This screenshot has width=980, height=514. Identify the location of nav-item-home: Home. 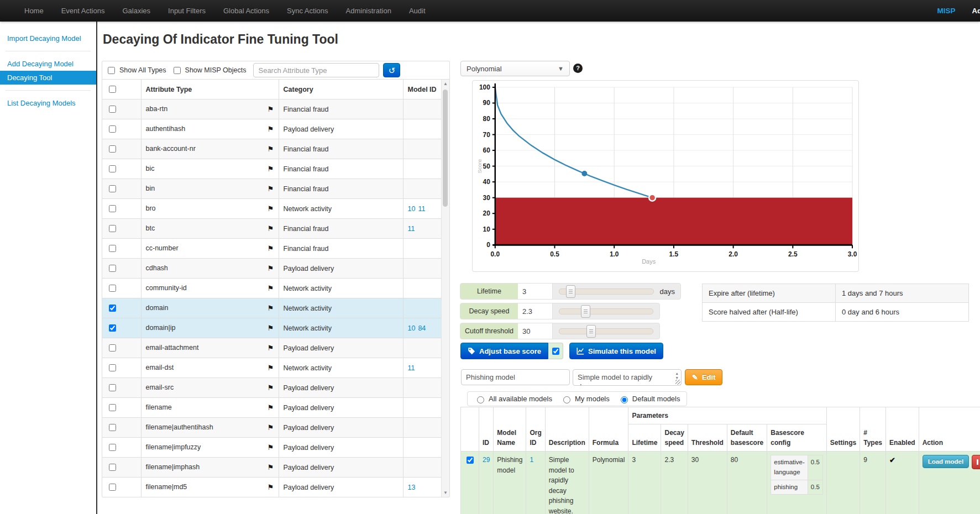
(34, 11).